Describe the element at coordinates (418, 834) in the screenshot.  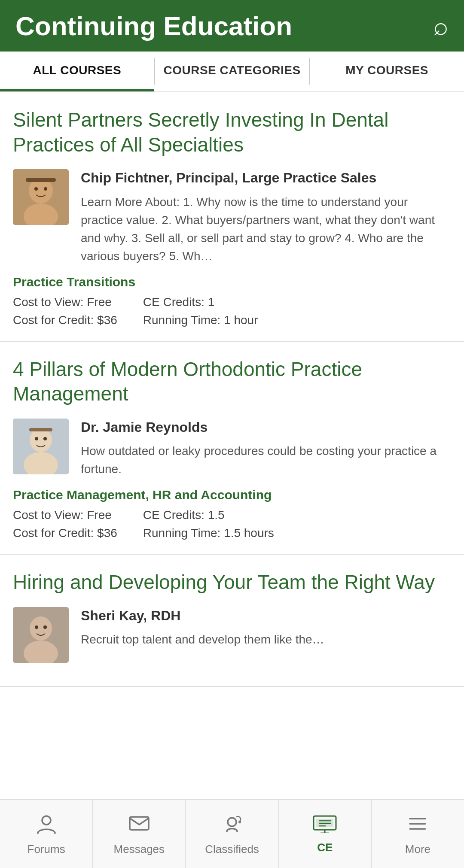
I see `nav-item-more: More` at that location.